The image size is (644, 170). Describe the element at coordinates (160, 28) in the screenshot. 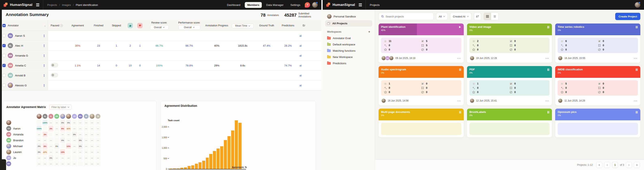

I see `review-score-select: Overall` at that location.